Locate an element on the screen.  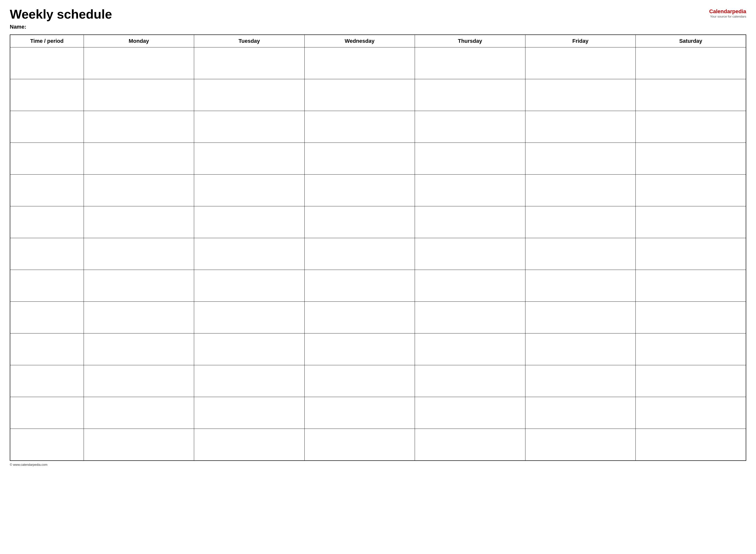
name-row: Name: is located at coordinates (378, 27).